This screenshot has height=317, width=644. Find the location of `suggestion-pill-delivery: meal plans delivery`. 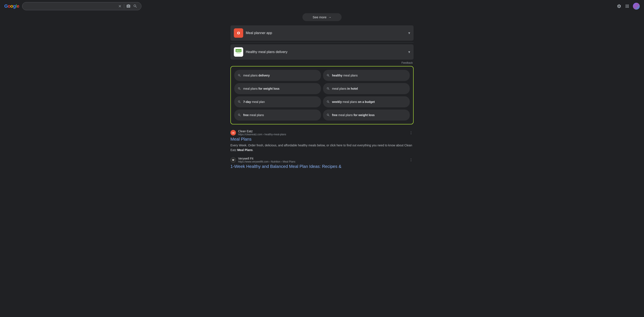

suggestion-pill-delivery: meal plans delivery is located at coordinates (278, 76).